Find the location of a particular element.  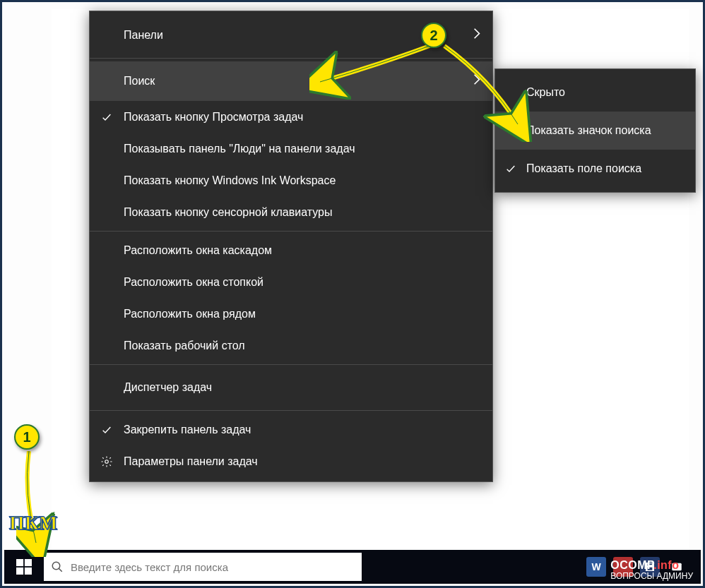

taskbar-search-box: Введите здесь текст для поиска is located at coordinates (203, 567).